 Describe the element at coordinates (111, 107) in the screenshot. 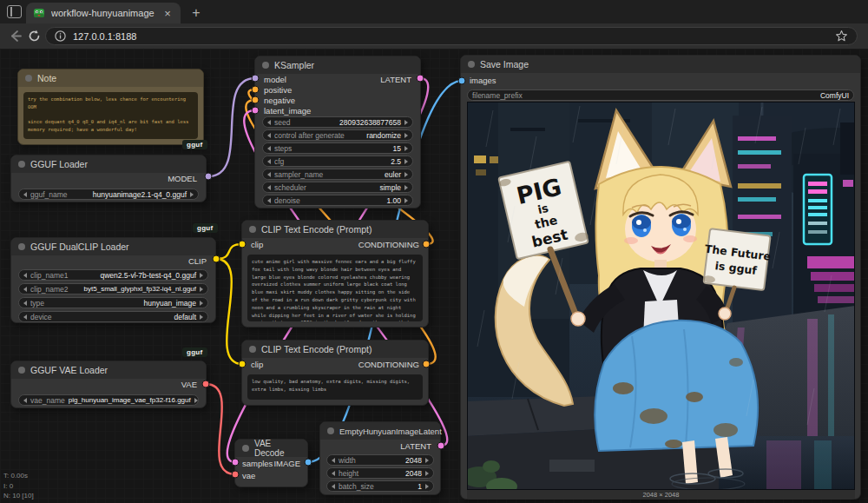

I see `node-note: Note try the combination below, less cha…` at that location.